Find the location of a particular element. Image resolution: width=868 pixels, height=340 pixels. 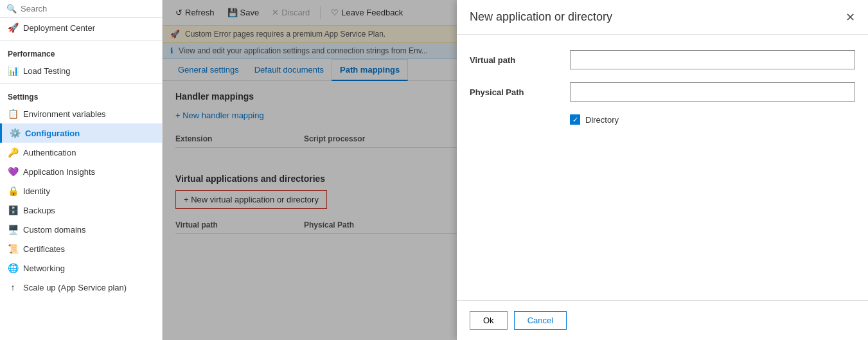

physical-path-label: Physical Path is located at coordinates (515, 93).